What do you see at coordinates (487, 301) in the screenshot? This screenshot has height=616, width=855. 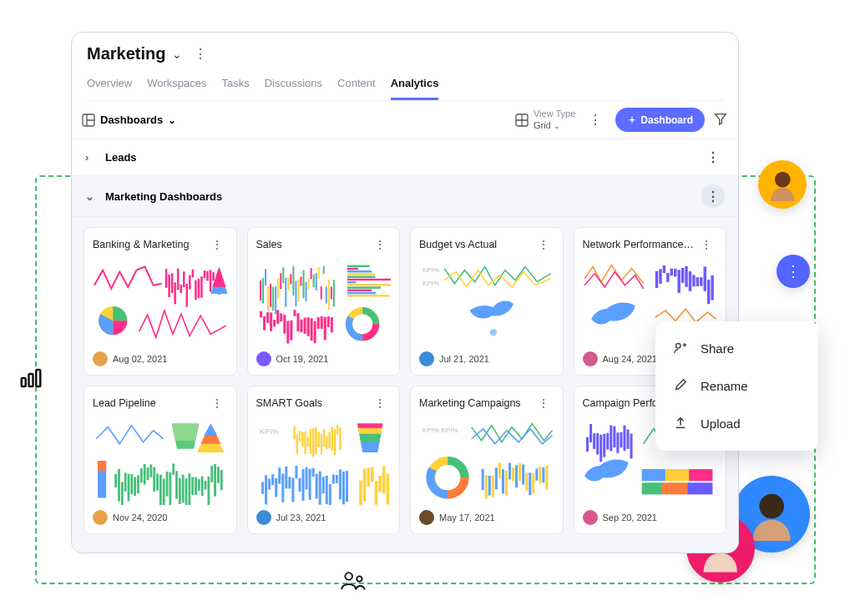 I see `dashboard-card: Budget vs Actual ⋮ KPI%KPI% Jul 21, 2021` at bounding box center [487, 301].